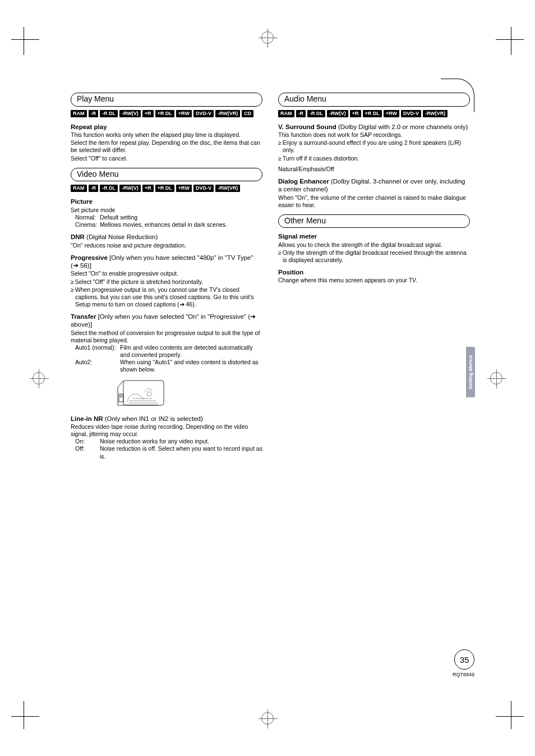 This screenshot has width=535, height=756. Describe the element at coordinates (167, 135) in the screenshot. I see `repeat-play-text: This function works only when the elapse…` at that location.